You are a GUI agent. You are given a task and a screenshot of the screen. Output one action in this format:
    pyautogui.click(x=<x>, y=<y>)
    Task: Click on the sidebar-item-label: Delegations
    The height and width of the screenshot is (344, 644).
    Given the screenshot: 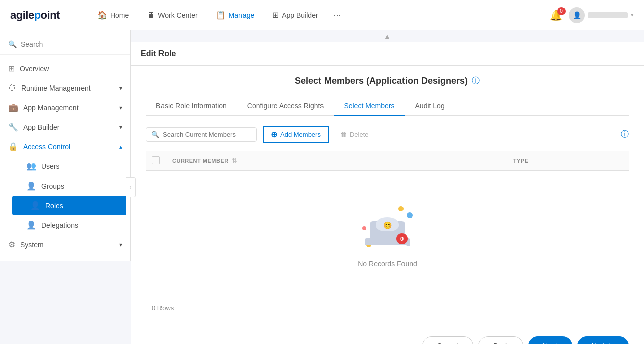 What is the action you would take?
    pyautogui.click(x=60, y=225)
    